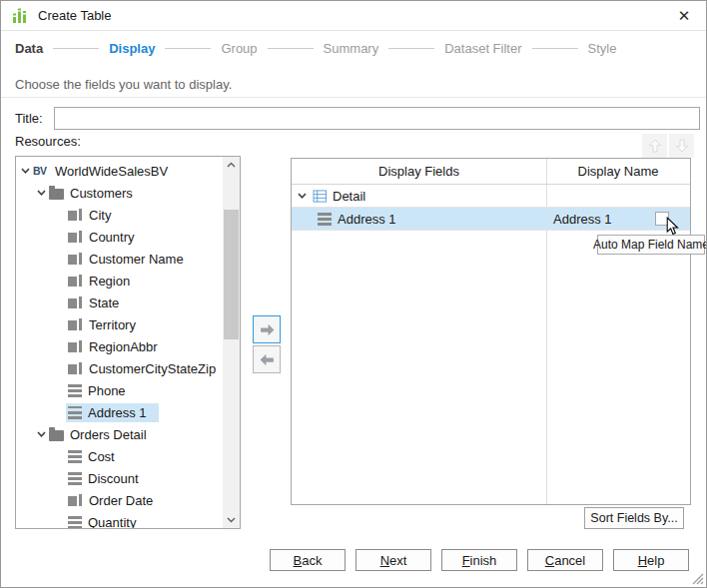  I want to click on tree-item-label: Country, so click(112, 238).